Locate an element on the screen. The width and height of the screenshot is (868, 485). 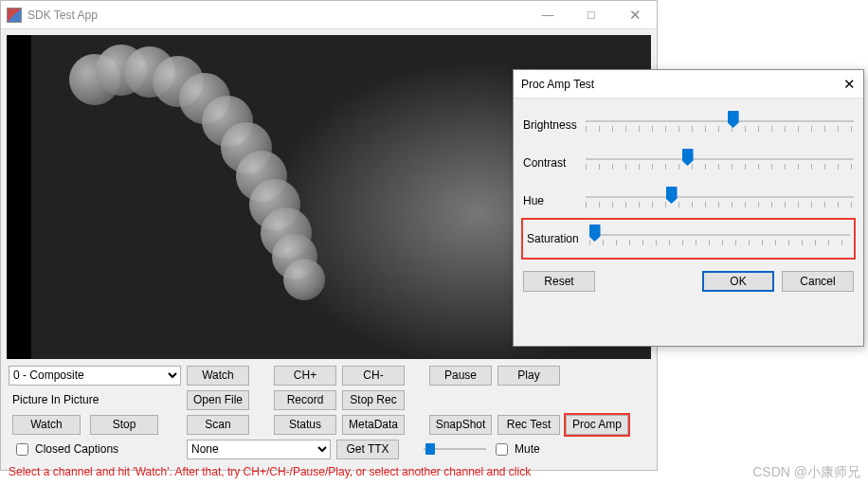
saturation-row: Saturation is located at coordinates (688, 239).